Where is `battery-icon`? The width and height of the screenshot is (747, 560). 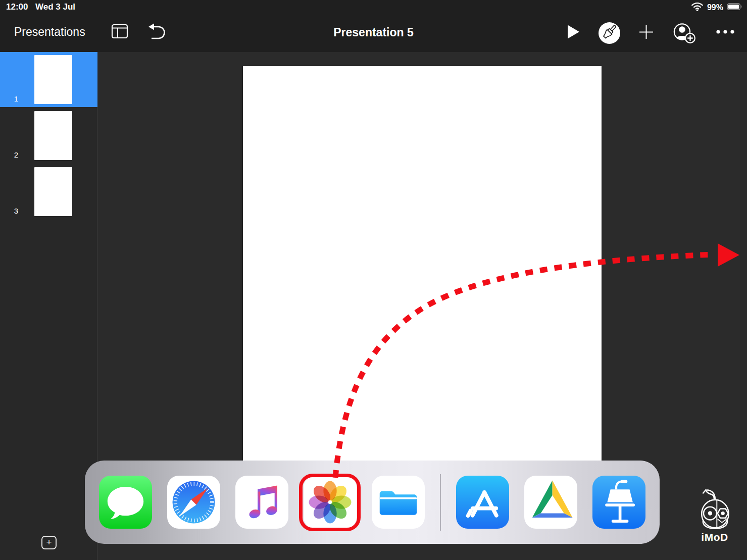 battery-icon is located at coordinates (734, 8).